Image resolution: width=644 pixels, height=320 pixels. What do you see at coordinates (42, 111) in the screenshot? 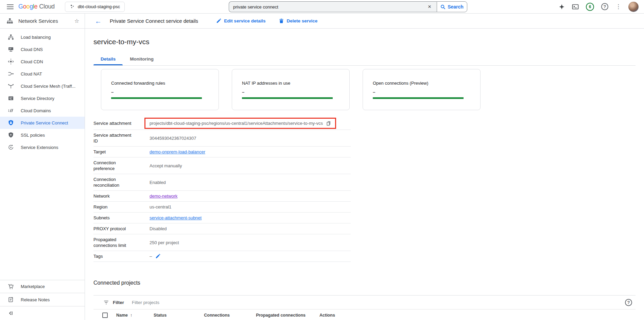
I see `sidebar-item-cloud-domains: Cloud Domains` at bounding box center [42, 111].